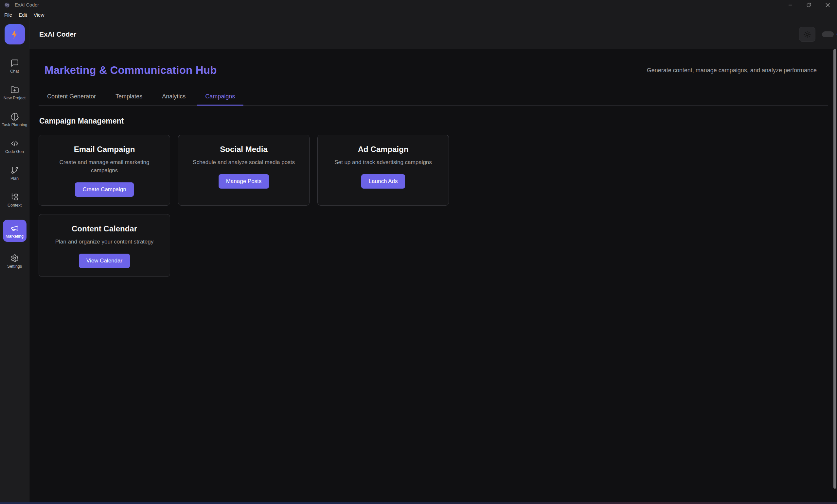 Image resolution: width=837 pixels, height=504 pixels. Describe the element at coordinates (15, 63) in the screenshot. I see `chat-icon` at that location.